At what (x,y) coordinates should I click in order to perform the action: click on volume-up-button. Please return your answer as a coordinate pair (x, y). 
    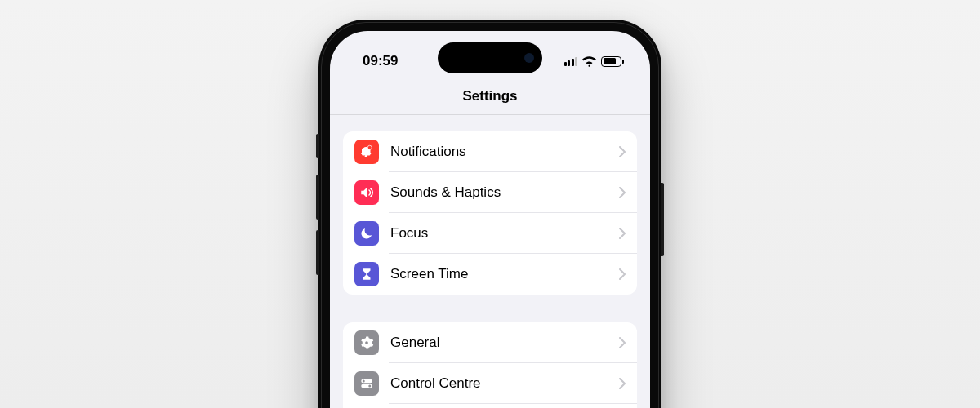
    Looking at the image, I should click on (318, 197).